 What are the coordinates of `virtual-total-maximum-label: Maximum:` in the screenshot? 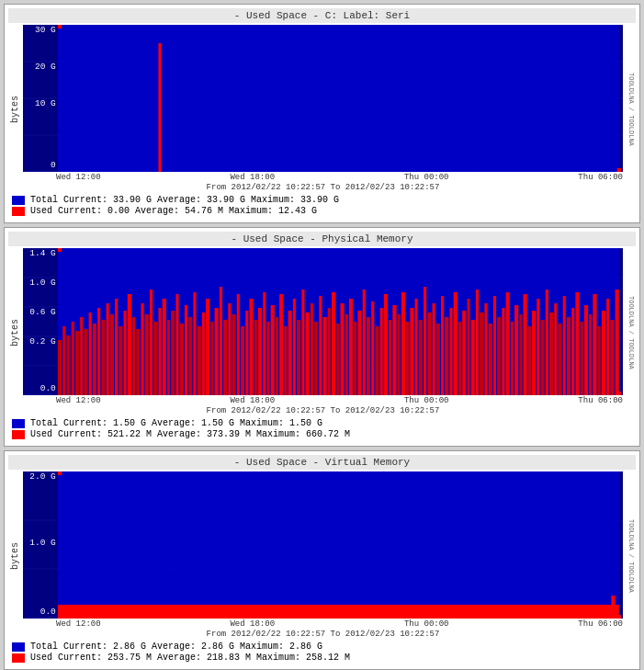 It's located at (262, 647).